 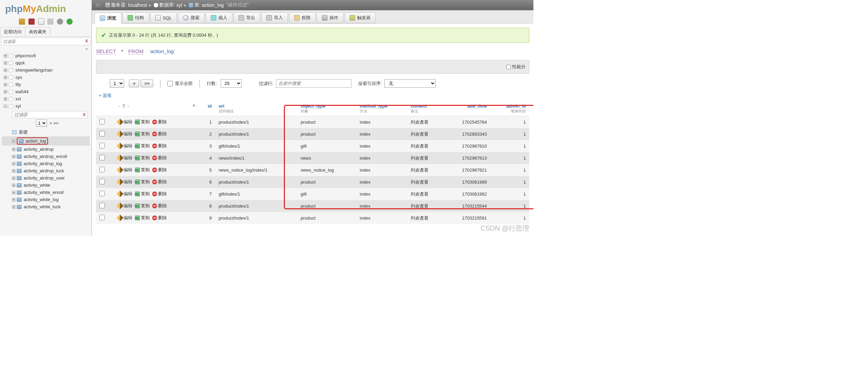 I want to click on table-link: action_log, so click(x=213, y=5).